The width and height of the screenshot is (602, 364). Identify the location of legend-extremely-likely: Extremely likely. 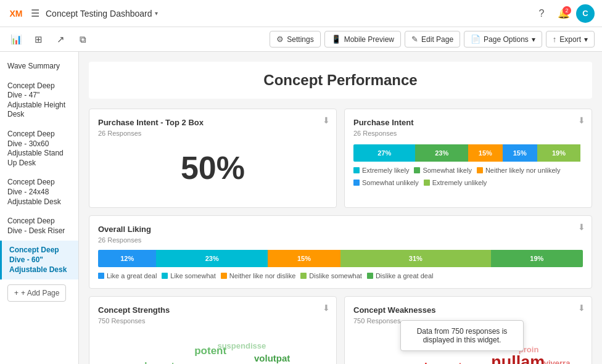
(381, 170).